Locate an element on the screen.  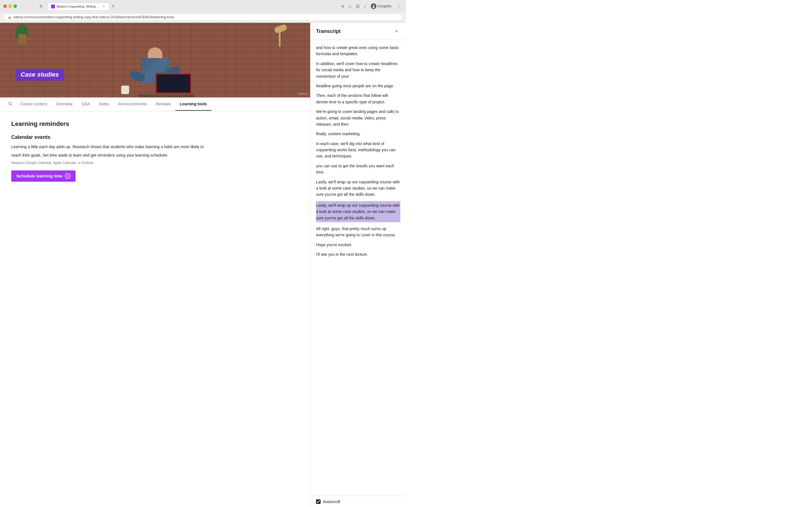
back-button: ← is located at coordinates (23, 6).